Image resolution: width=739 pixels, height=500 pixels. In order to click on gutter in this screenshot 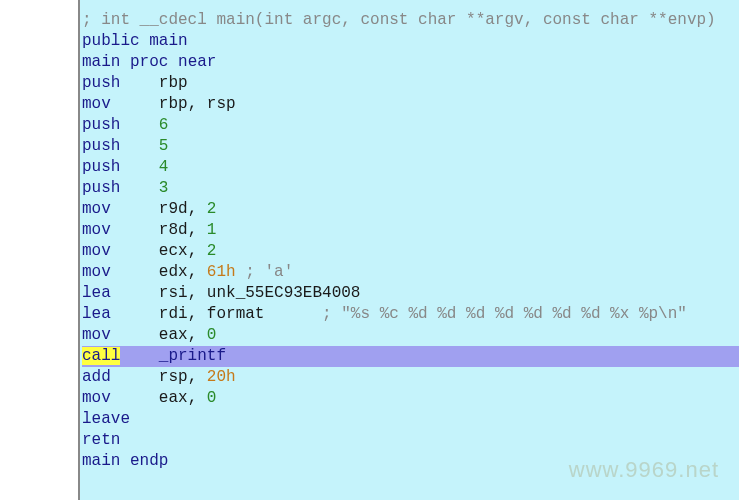, I will do `click(40, 250)`.